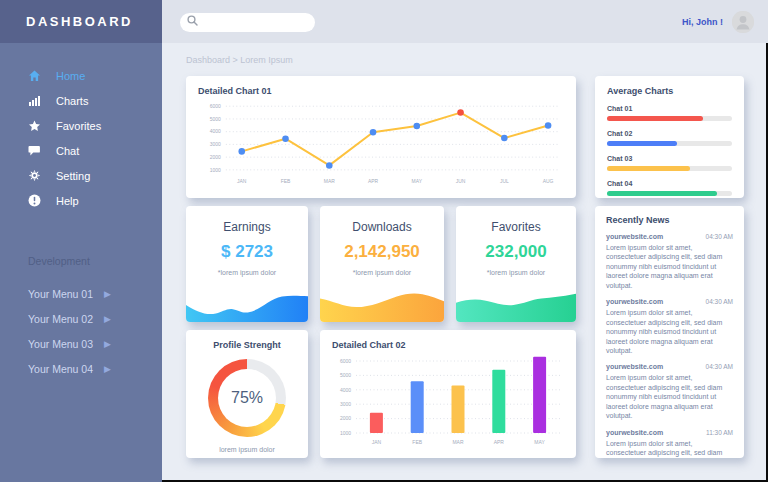  Describe the element at coordinates (670, 163) in the screenshot. I see `progress-row: Chat 03` at that location.